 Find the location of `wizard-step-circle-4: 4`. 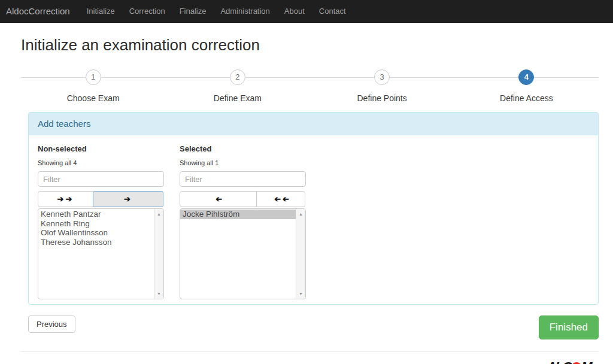

wizard-step-circle-4: 4 is located at coordinates (526, 77).